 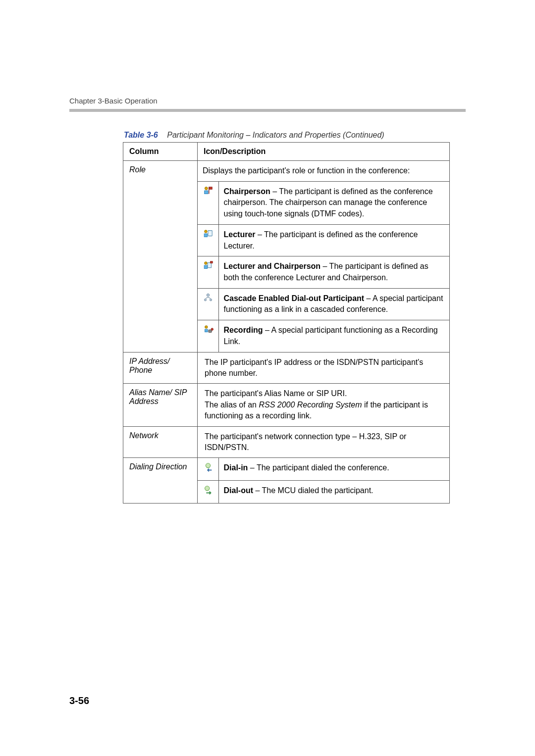 I want to click on col-header-column: Column, so click(x=160, y=151).